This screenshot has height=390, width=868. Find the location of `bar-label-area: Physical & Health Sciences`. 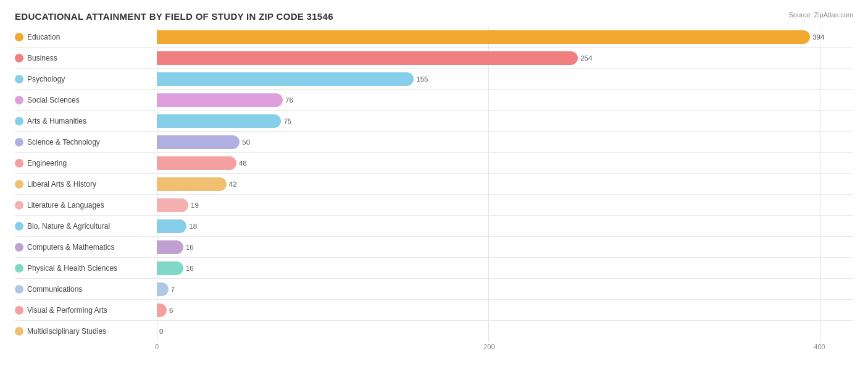

bar-label-area: Physical & Health Sciences is located at coordinates (86, 268).